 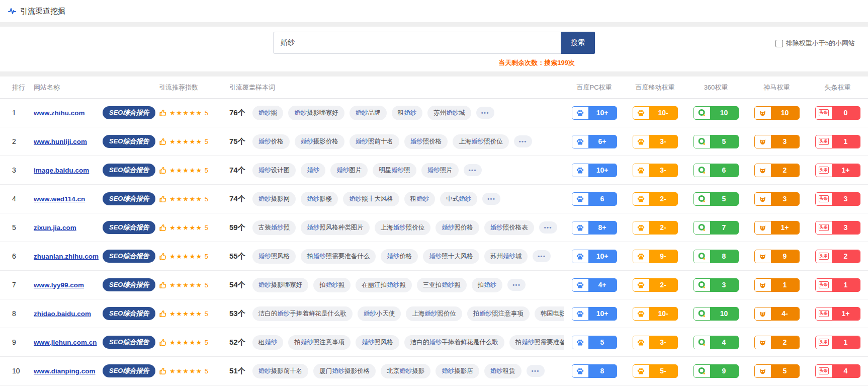 I want to click on keyword-tag: 婚纱摄影价格, so click(x=320, y=142).